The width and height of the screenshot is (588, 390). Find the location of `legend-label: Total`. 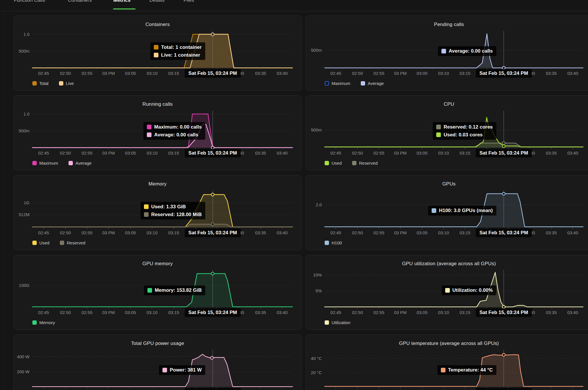

legend-label: Total is located at coordinates (44, 83).